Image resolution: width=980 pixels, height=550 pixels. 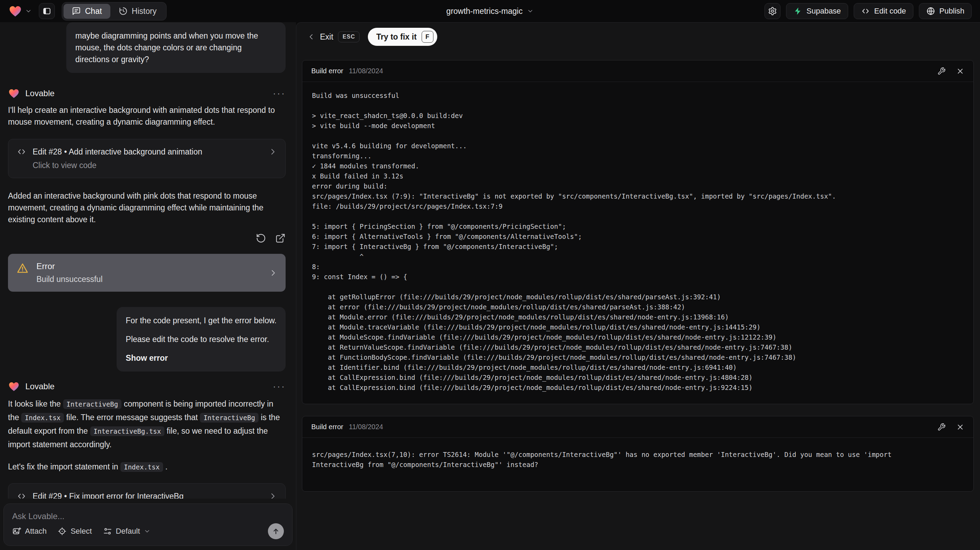 What do you see at coordinates (176, 48) in the screenshot?
I see `user-message: maybe diagramming points and when you mo…` at bounding box center [176, 48].